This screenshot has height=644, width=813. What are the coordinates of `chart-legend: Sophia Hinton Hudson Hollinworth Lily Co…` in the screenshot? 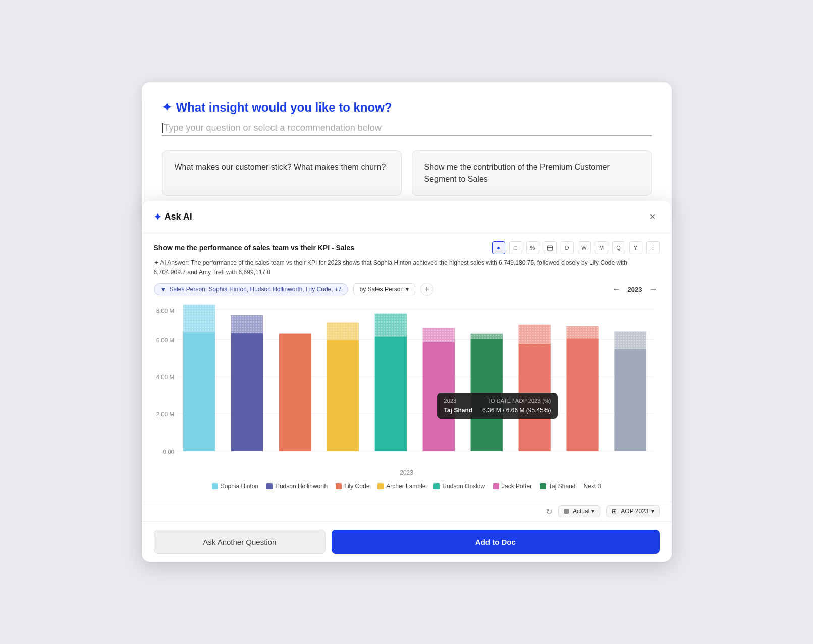 It's located at (407, 488).